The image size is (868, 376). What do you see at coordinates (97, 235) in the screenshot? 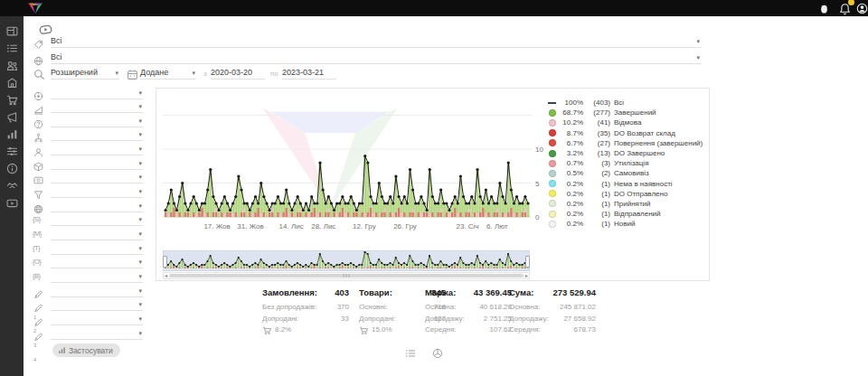
I see `filter-select-brace-M: ▾` at bounding box center [97, 235].